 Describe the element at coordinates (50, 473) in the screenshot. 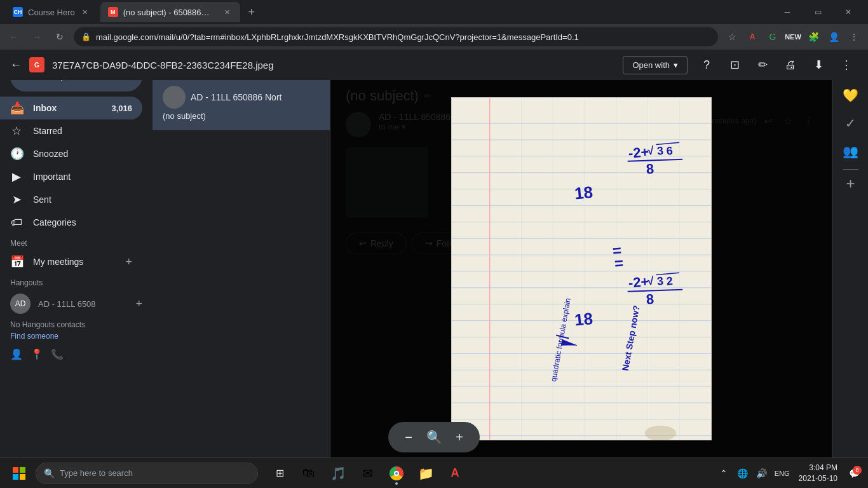

I see `search-icon: 🔍` at that location.